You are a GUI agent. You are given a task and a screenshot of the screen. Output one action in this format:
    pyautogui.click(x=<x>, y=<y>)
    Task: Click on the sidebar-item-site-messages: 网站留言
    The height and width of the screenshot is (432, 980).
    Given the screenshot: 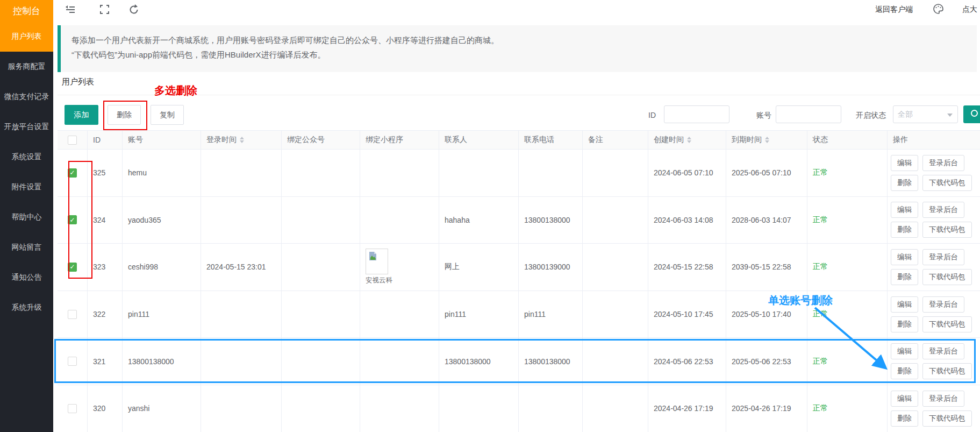 What is the action you would take?
    pyautogui.click(x=27, y=247)
    